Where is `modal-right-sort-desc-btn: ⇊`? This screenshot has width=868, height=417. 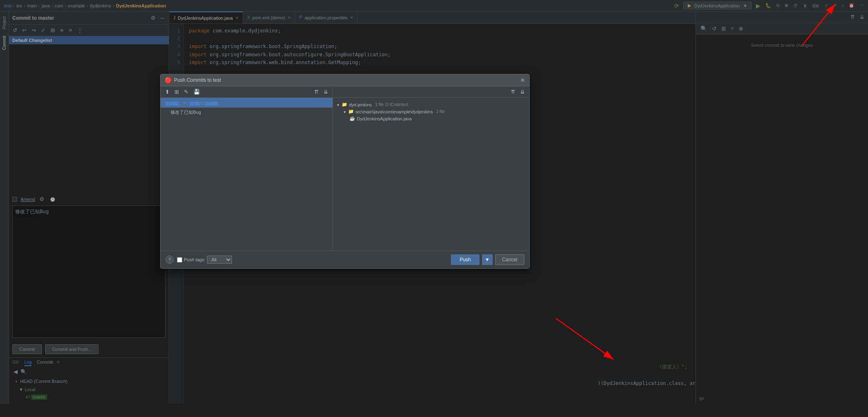
modal-right-sort-desc-btn: ⇊ is located at coordinates (522, 92).